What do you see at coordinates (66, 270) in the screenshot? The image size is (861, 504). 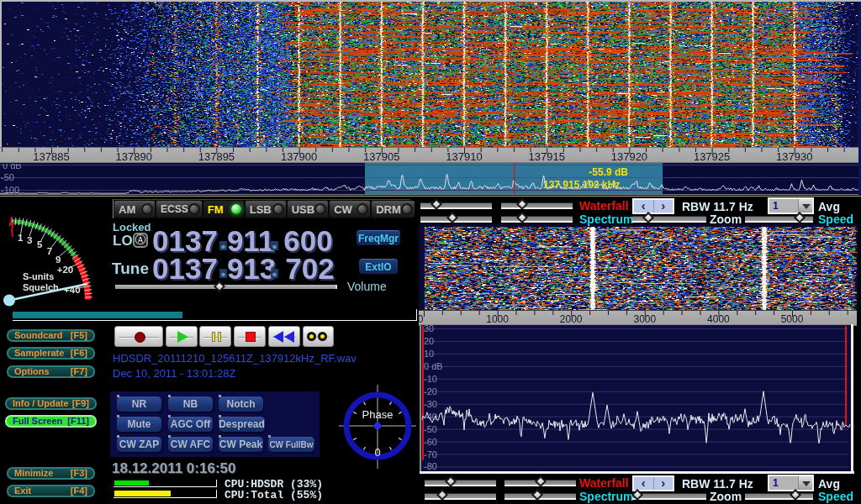 I see `svg-text: +20` at bounding box center [66, 270].